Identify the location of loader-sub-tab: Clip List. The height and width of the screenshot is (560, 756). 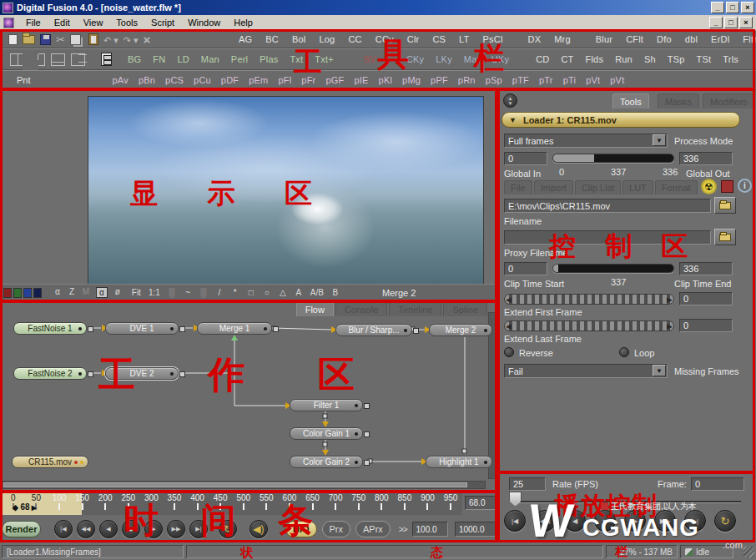
(597, 187).